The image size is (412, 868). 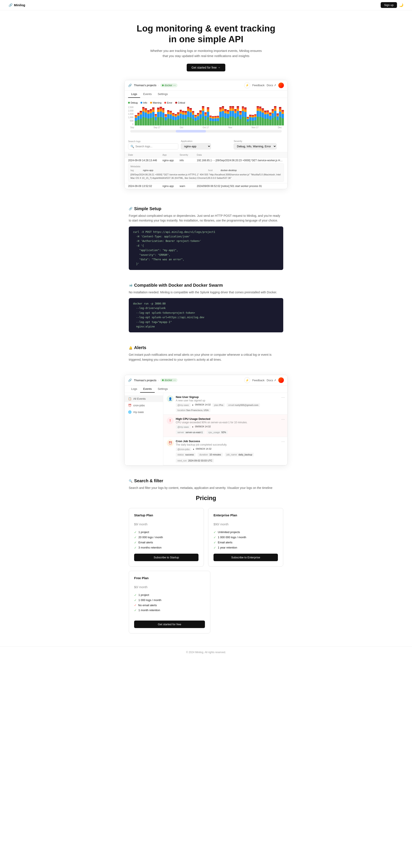 I want to click on events-sidebar: 📋 All Events ⏰ cron-jobs 🌐 my-saas, so click(x=144, y=429).